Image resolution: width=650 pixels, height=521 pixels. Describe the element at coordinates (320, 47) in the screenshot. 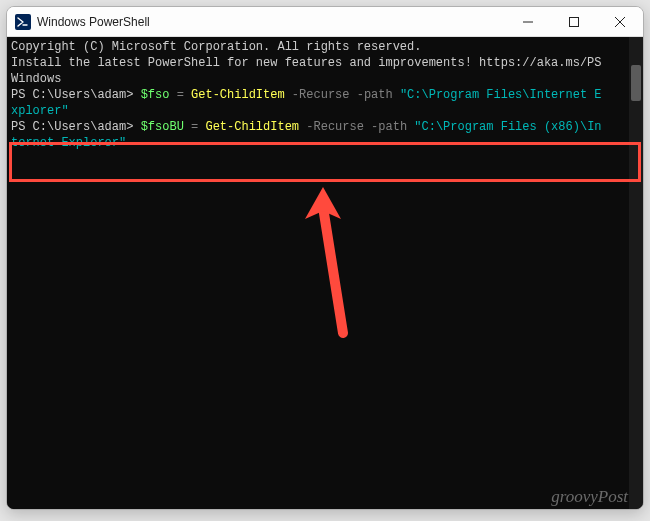

I see `output-line: Copyright (C) Microsoft Corporation. All…` at that location.